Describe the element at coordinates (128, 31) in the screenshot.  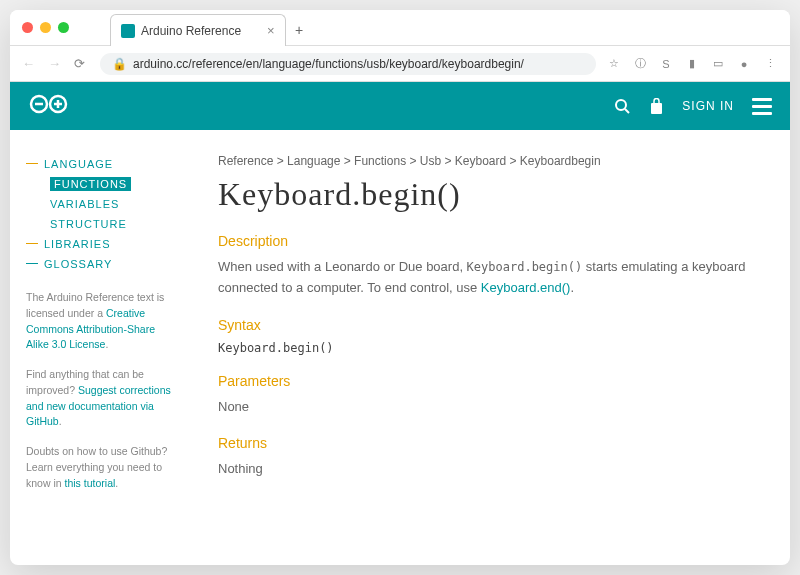
I see `favicon-icon` at that location.